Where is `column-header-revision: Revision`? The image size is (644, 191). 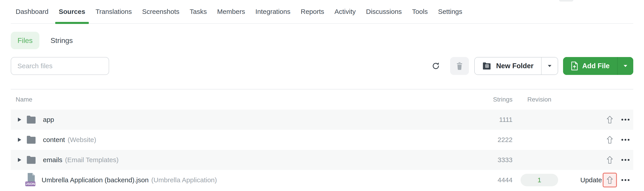
column-header-revision: Revision is located at coordinates (540, 100).